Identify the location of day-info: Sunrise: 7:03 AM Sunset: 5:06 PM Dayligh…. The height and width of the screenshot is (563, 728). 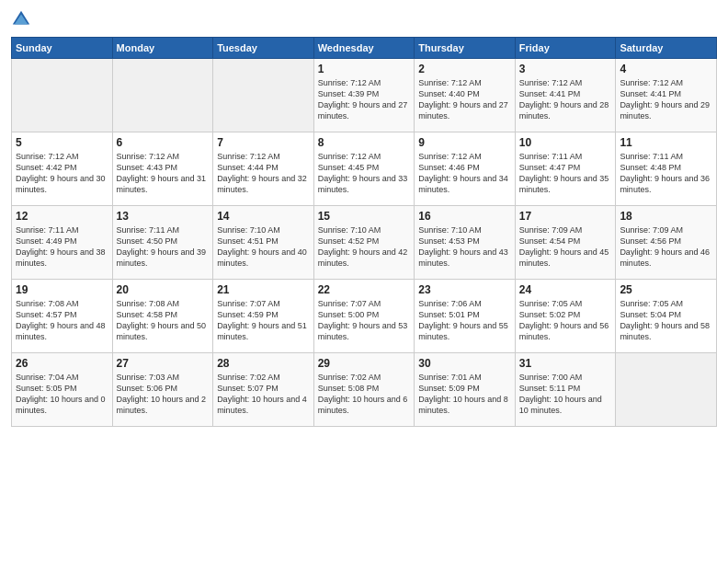
(164, 394).